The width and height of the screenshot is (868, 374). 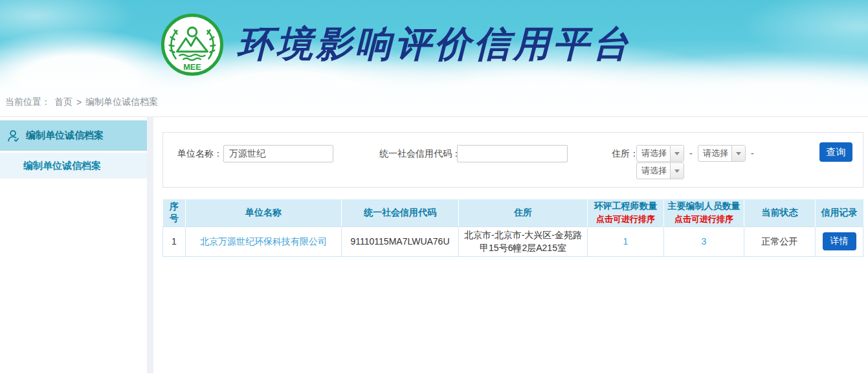 I want to click on col-company: 单位名称, so click(x=264, y=214).